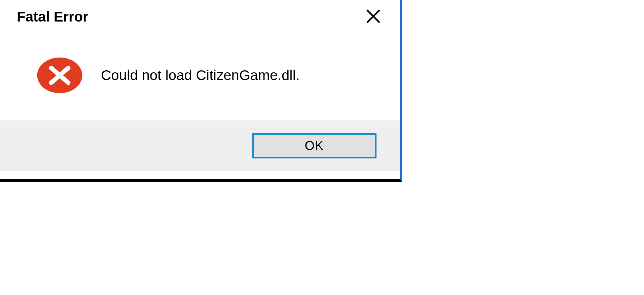 This screenshot has width=644, height=295. I want to click on error-icon, so click(60, 75).